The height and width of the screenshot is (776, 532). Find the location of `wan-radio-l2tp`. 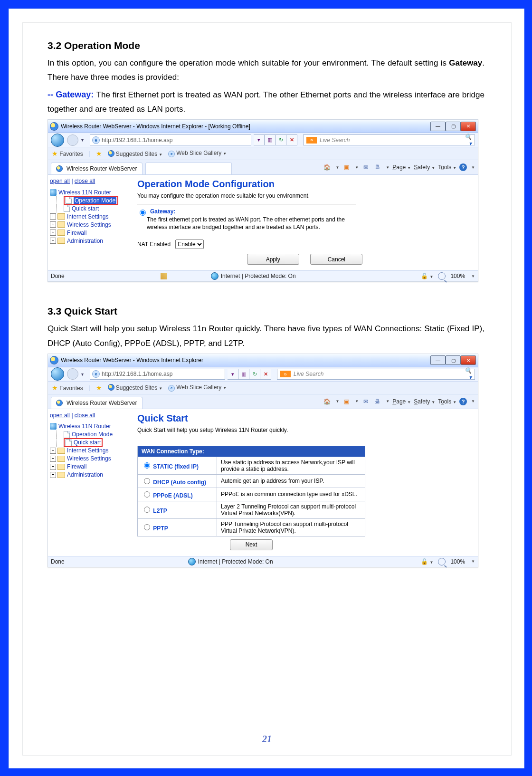

wan-radio-l2tp is located at coordinates (147, 509).